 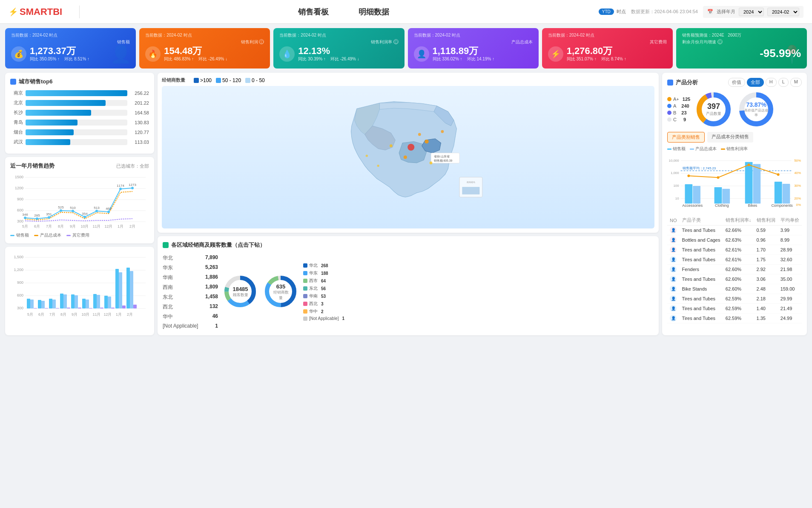 What do you see at coordinates (473, 35) in the screenshot?
I see `kpi-cost-label: 当前数据：2024-02 时点` at bounding box center [473, 35].